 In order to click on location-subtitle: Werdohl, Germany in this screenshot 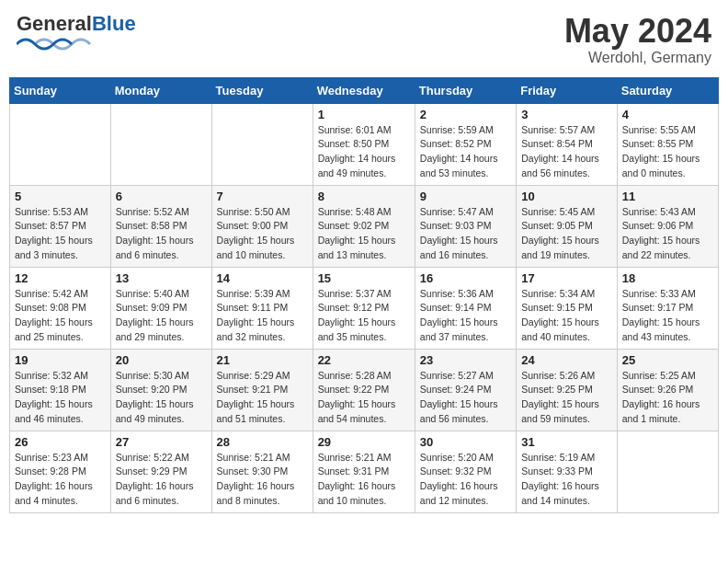, I will do `click(638, 58)`.